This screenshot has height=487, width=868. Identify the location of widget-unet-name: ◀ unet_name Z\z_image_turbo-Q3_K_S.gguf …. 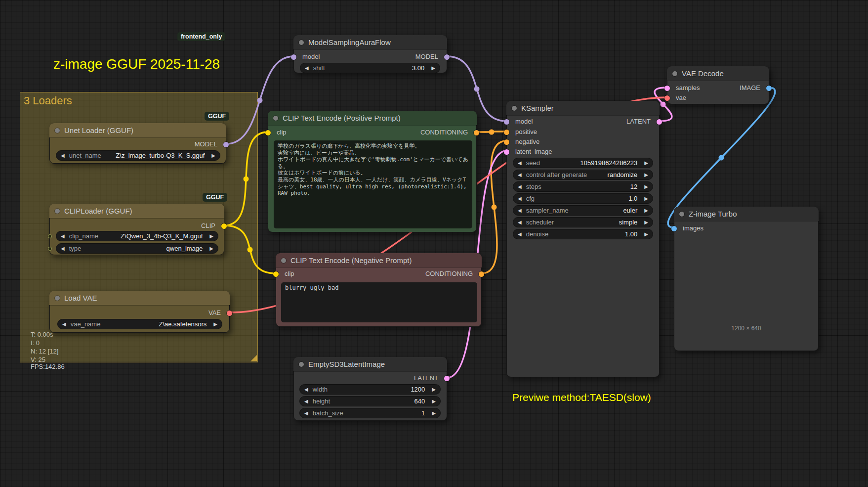
(138, 155).